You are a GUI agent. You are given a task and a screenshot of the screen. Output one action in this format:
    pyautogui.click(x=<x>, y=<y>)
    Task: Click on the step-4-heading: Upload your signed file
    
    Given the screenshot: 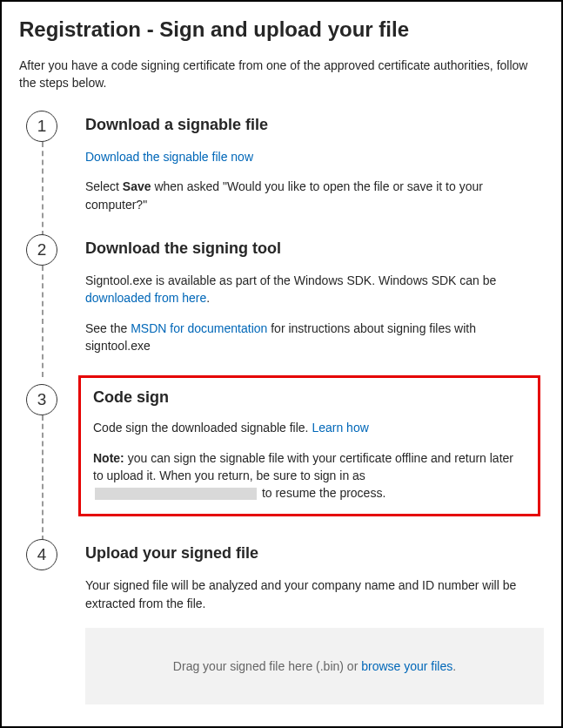 What is the action you would take?
    pyautogui.click(x=315, y=550)
    